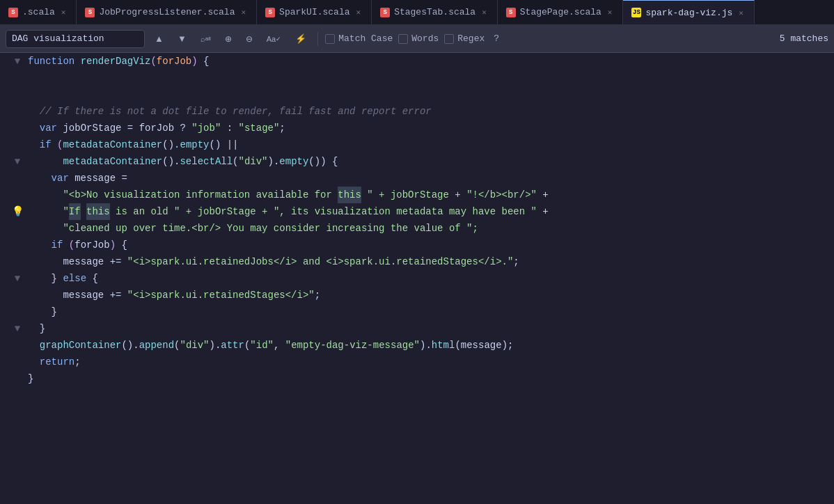  What do you see at coordinates (249, 39) in the screenshot?
I see `collapse-button: ⊖` at bounding box center [249, 39].